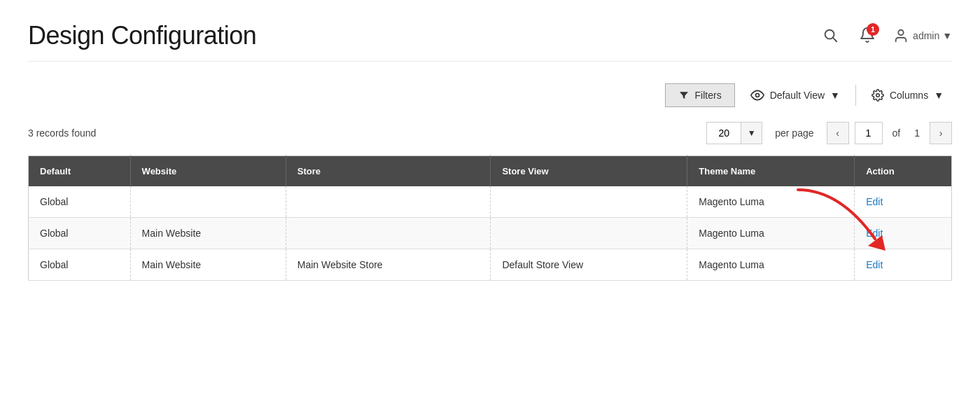 The width and height of the screenshot is (980, 416). What do you see at coordinates (62, 133) in the screenshot?
I see `records-found: 3 records found` at bounding box center [62, 133].